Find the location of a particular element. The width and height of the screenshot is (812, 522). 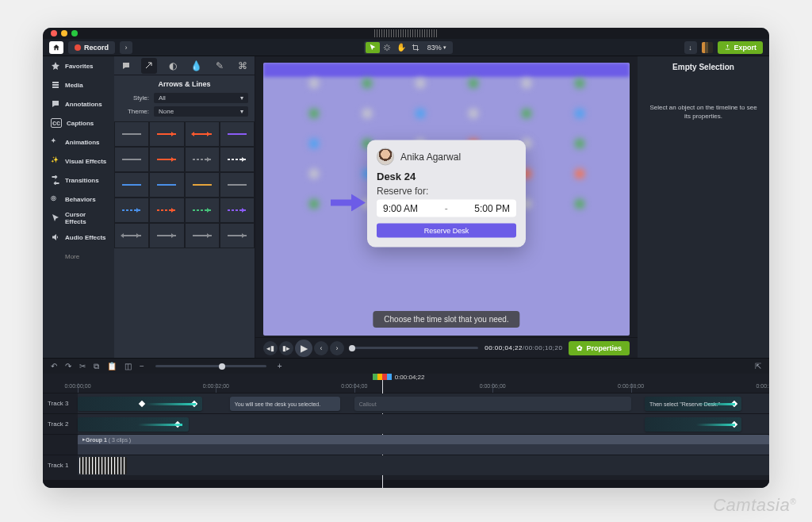

ruler-tick: 0:00:08;00 is located at coordinates (631, 386).